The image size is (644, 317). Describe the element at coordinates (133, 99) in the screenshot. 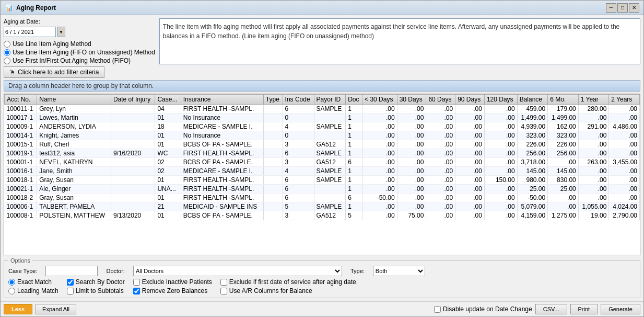

I see `col-doi: Date of Injury` at that location.